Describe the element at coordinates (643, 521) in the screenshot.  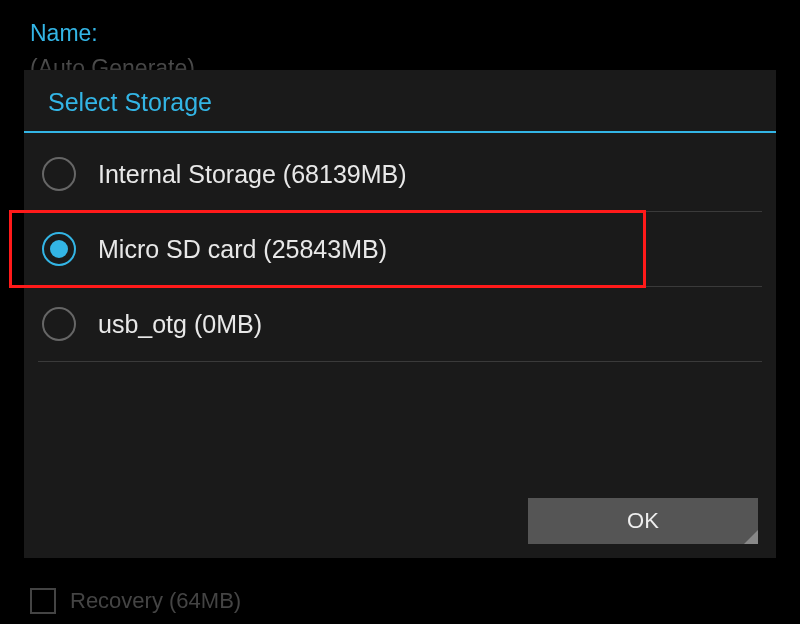
I see `ok-button: OK` at that location.